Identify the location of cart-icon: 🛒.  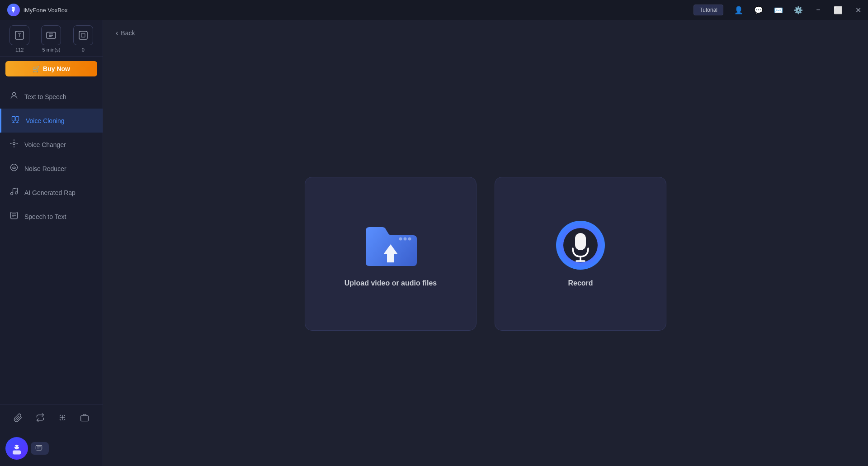
(36, 69).